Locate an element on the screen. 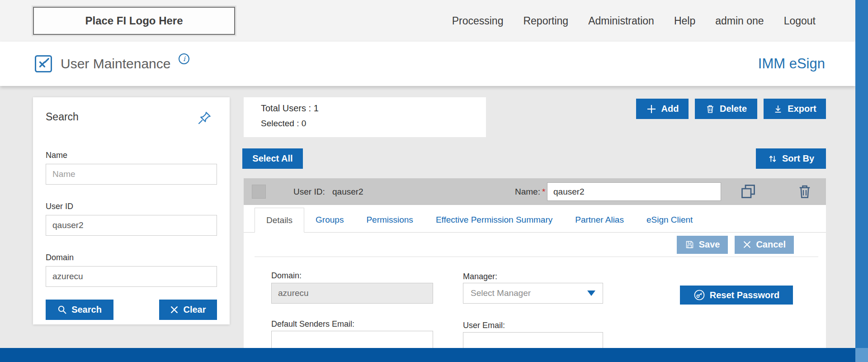 Image resolution: width=868 pixels, height=362 pixels. search-panel: Search Name User ID Domain Search is located at coordinates (131, 211).